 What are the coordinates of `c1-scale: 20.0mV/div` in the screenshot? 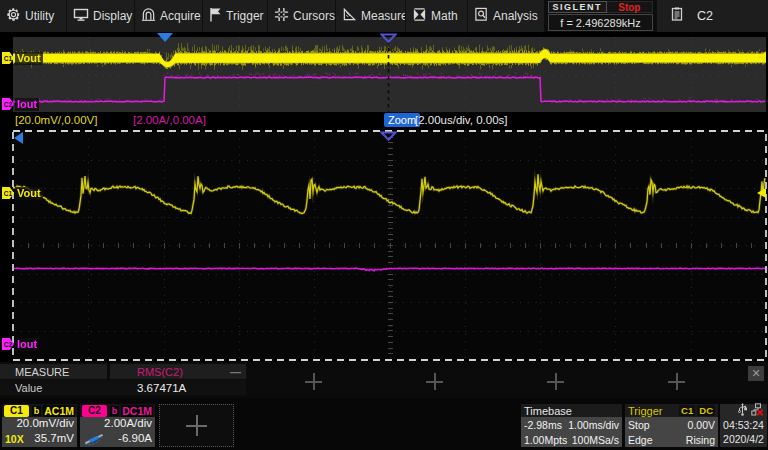 It's located at (45, 423).